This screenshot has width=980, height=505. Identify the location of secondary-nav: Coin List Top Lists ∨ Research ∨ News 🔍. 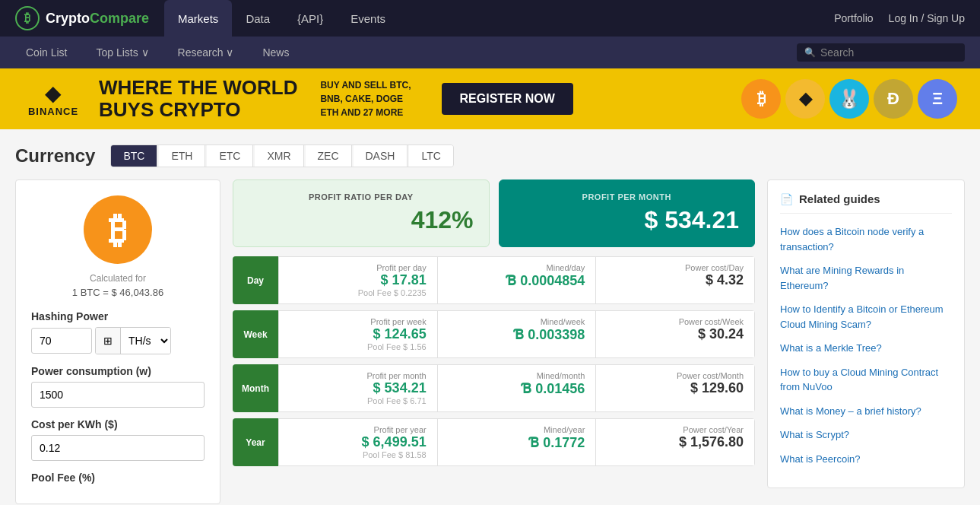
(490, 52).